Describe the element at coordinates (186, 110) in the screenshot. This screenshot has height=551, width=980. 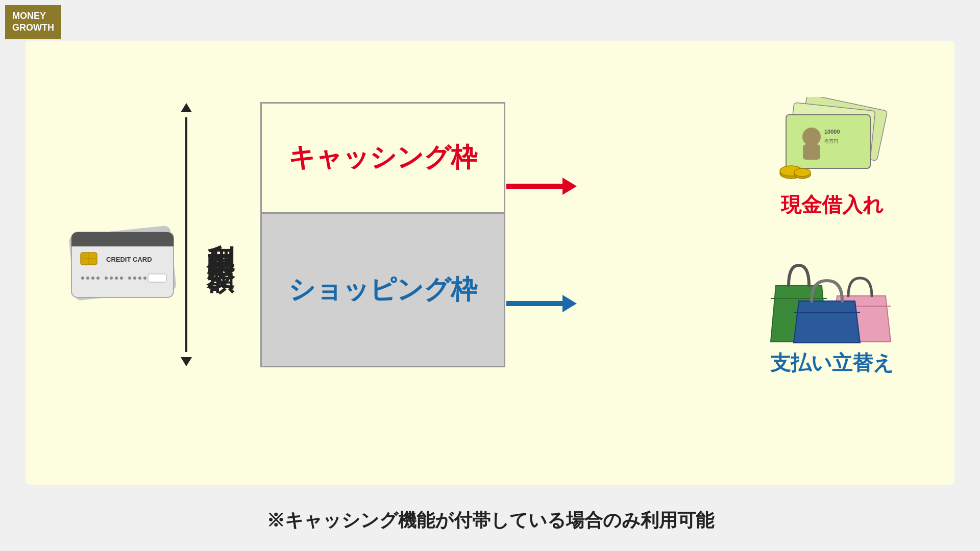
I see `arrow-up-head-icon` at that location.